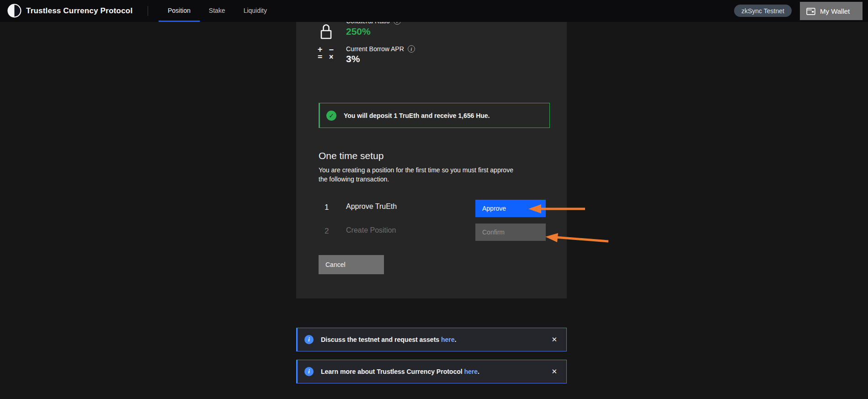 Image resolution: width=868 pixels, height=399 pixels. What do you see at coordinates (419, 175) in the screenshot?
I see `setup-description: You are creating a position for the firs…` at bounding box center [419, 175].